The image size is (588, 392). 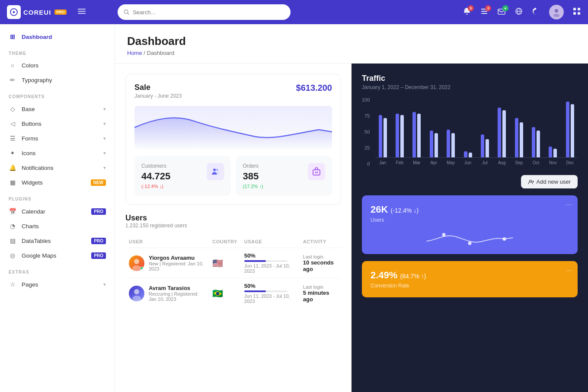 What do you see at coordinates (13, 37) in the screenshot?
I see `dashboard-icon: ⊞` at bounding box center [13, 37].